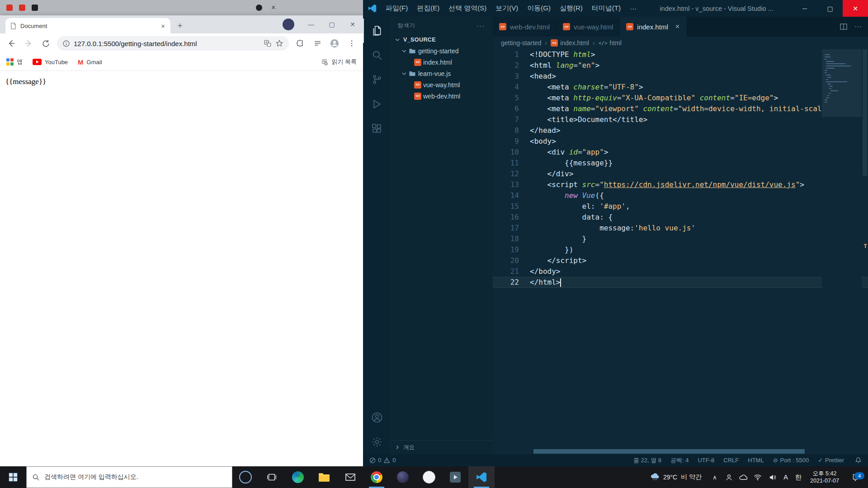 Image resolution: width=868 pixels, height=488 pixels. What do you see at coordinates (680, 185) in the screenshot?
I see `code-line-13: 13 <script src="https://cdn.jsdelivr.net…` at bounding box center [680, 185].